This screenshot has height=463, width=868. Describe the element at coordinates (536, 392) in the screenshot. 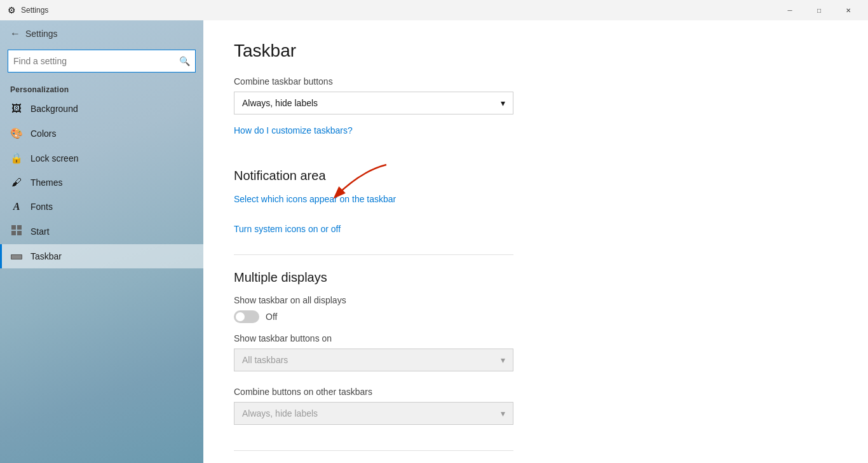

I see `combine-other-label: Combine buttons on other taskbars` at that location.